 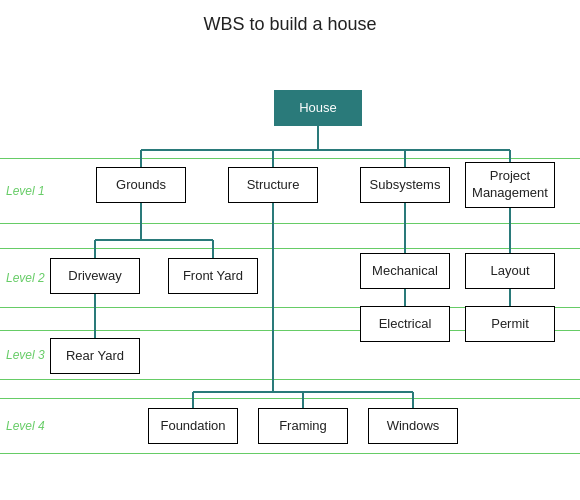 What do you see at coordinates (510, 185) in the screenshot?
I see `wbs-box-projectmgmt: ProjectManagement` at bounding box center [510, 185].